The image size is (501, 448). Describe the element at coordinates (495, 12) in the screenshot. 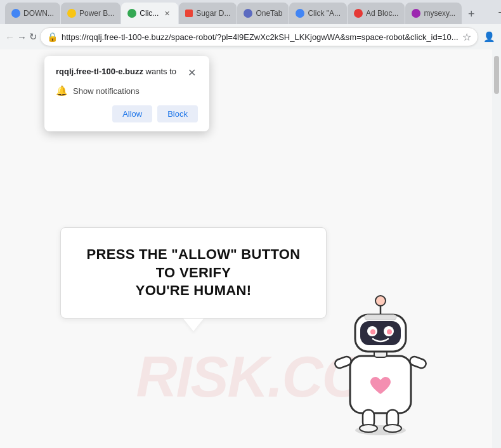

I see `minimize-button: —` at that location.